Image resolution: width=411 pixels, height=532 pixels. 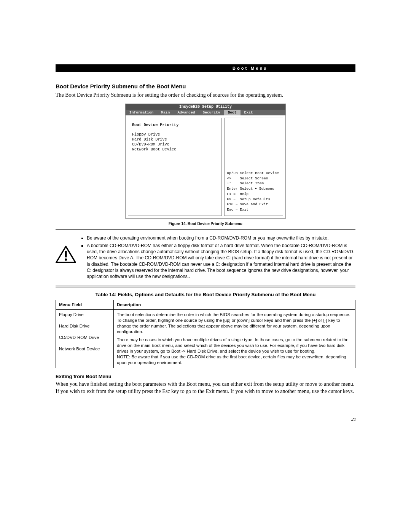 I want to click on bios-help-row: Esc =Exit, so click(x=253, y=210).